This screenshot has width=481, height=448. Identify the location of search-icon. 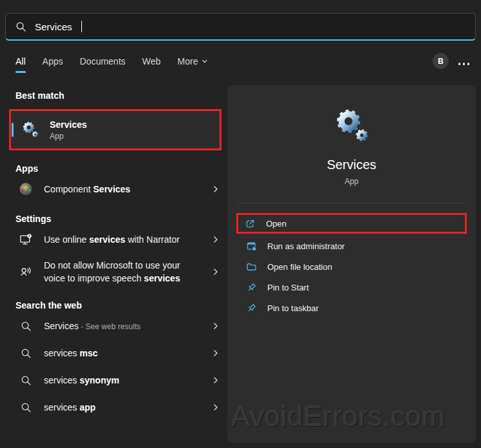
(21, 27).